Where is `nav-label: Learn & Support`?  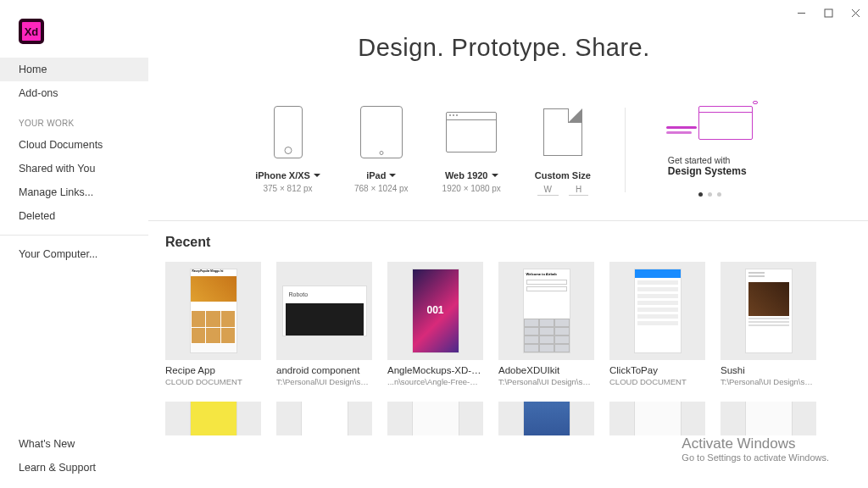
nav-label: Learn & Support is located at coordinates (58, 468).